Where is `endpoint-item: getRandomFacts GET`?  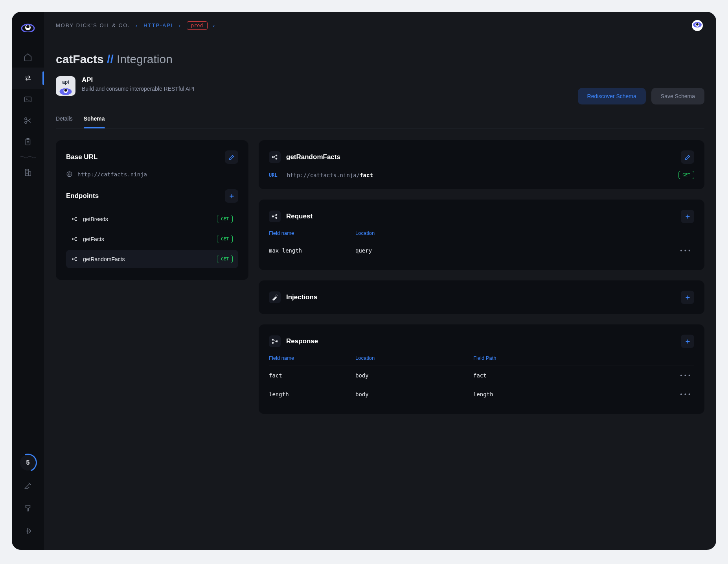 endpoint-item: getRandomFacts GET is located at coordinates (152, 259).